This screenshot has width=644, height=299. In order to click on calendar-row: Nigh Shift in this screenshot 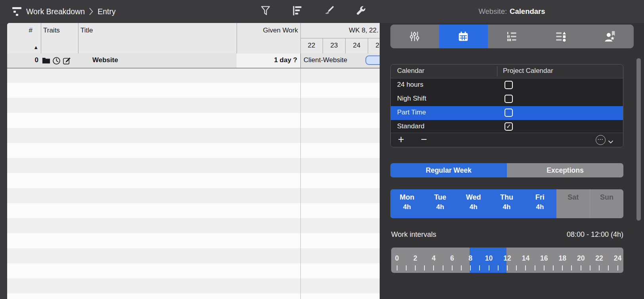, I will do `click(507, 99)`.